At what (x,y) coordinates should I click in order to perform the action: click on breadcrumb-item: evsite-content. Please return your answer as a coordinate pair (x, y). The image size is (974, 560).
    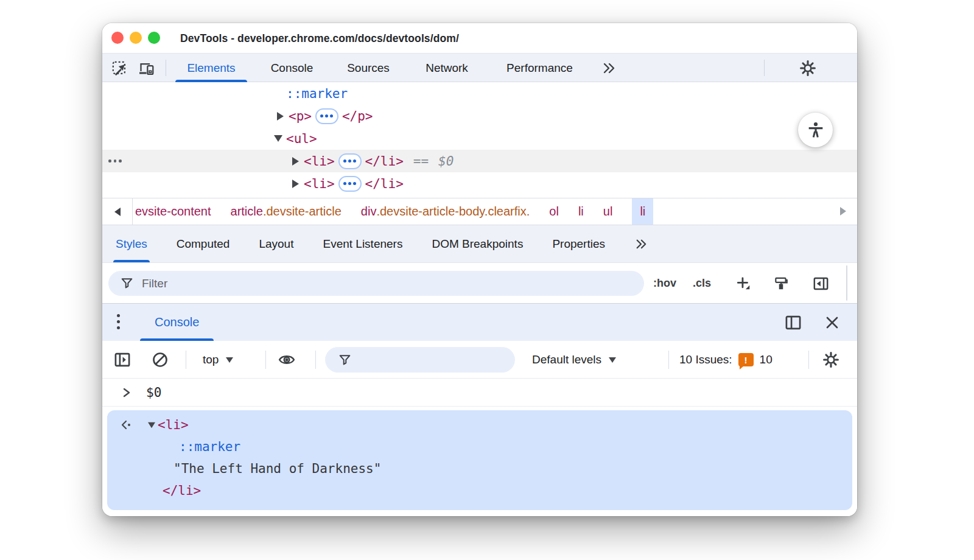
    Looking at the image, I should click on (173, 212).